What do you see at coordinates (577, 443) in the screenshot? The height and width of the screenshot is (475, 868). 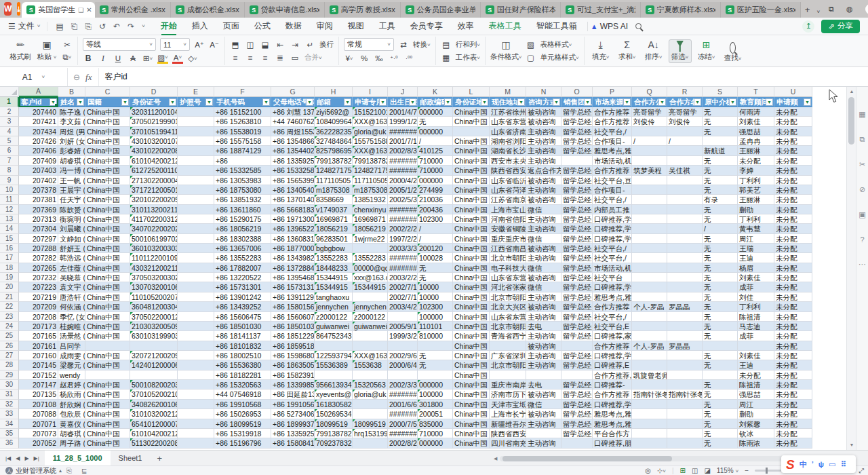 I see `cell-O36` at bounding box center [577, 443].